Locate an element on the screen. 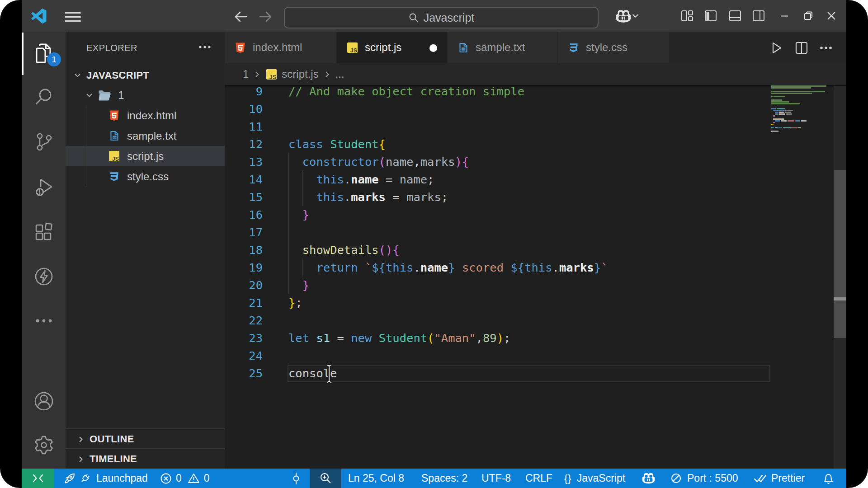 This screenshot has height=488, width=868. nav-forward-icon is located at coordinates (265, 17).